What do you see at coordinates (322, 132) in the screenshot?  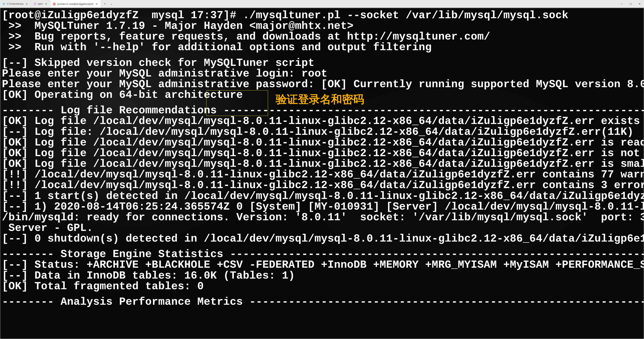 I see `terminal-line: [--] Log file: /local/dev/mysql/mysql-8.…` at bounding box center [322, 132].